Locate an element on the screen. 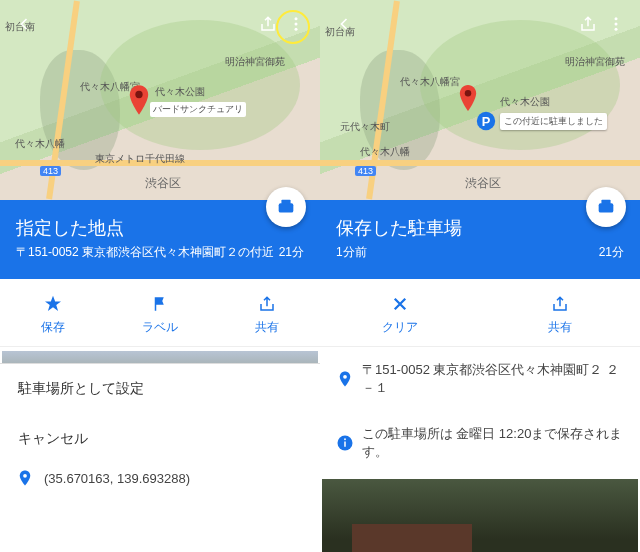  action-label: ラベル is located at coordinates (160, 327).